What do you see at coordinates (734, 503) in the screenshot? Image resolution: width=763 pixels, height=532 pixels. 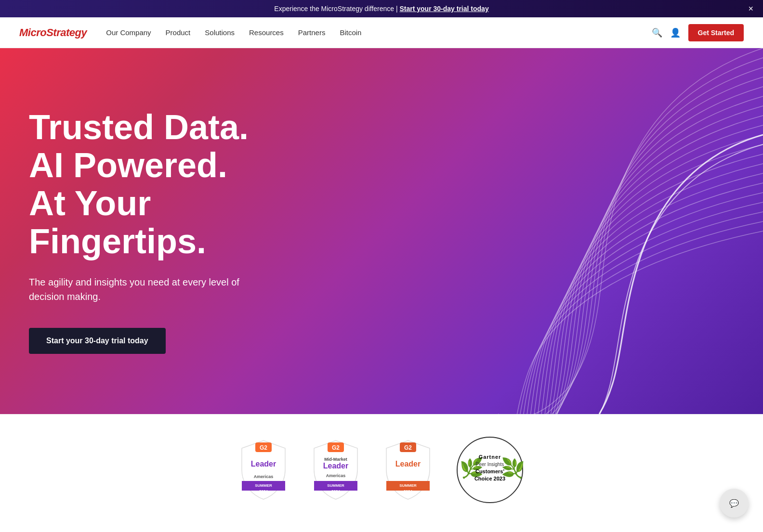 I see `chat-widget: 💬` at bounding box center [734, 503].